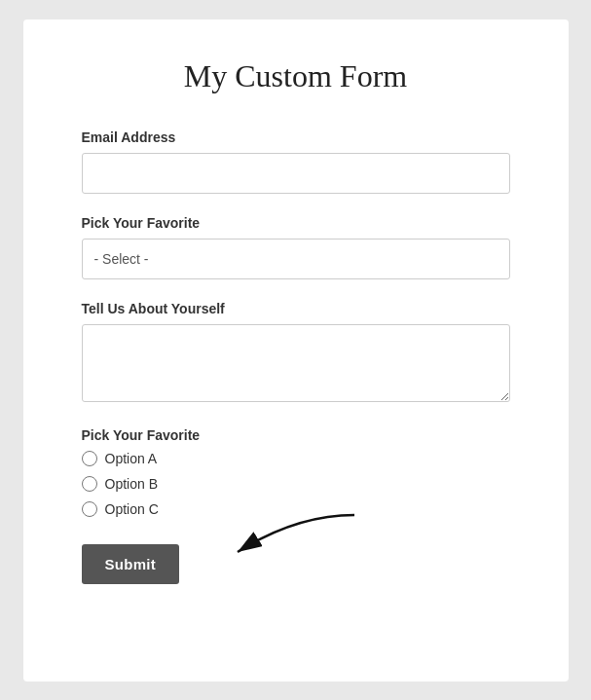 The width and height of the screenshot is (591, 700). Describe the element at coordinates (131, 459) in the screenshot. I see `radio-label-a: Option A` at that location.